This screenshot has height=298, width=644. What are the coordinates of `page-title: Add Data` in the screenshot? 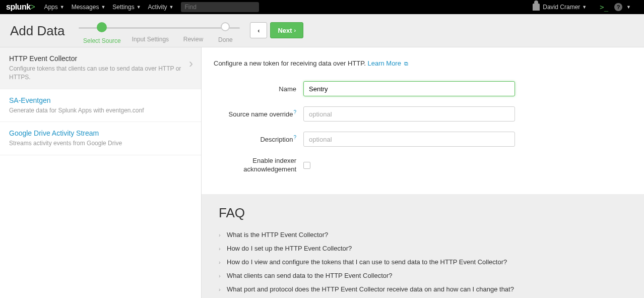 It's located at (37, 31).